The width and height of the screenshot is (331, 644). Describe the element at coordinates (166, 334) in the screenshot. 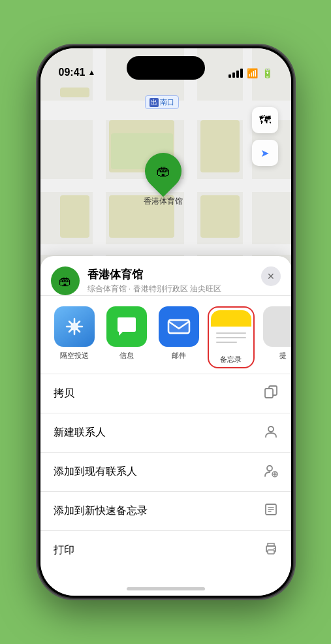

I see `share-row: 隔空投送 信息` at that location.